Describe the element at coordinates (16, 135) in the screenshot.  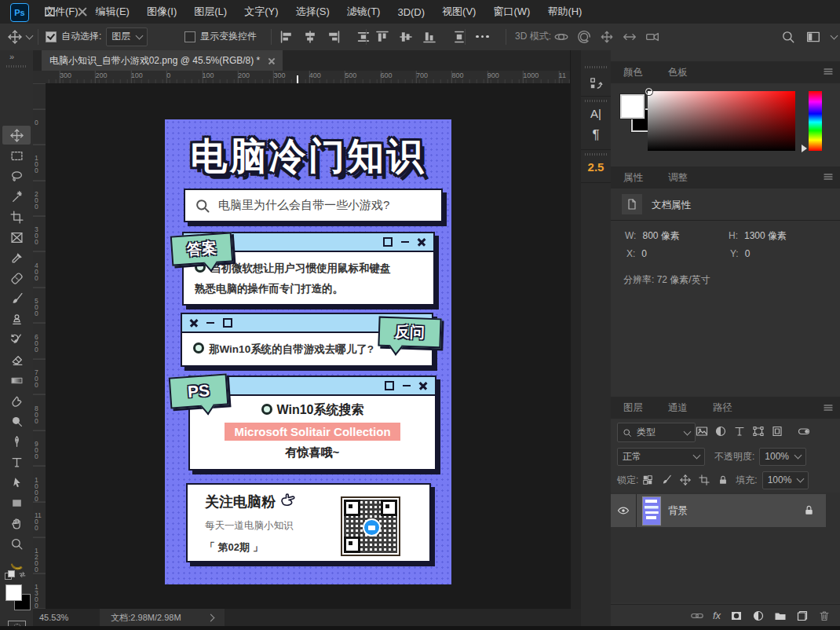
I see `tool-move` at that location.